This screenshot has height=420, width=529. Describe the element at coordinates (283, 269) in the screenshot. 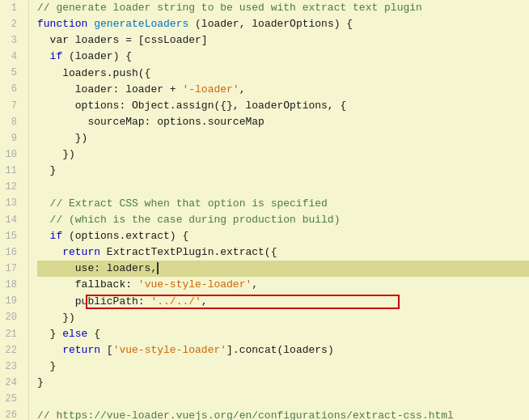

I see `code-line: use: loaders,` at that location.